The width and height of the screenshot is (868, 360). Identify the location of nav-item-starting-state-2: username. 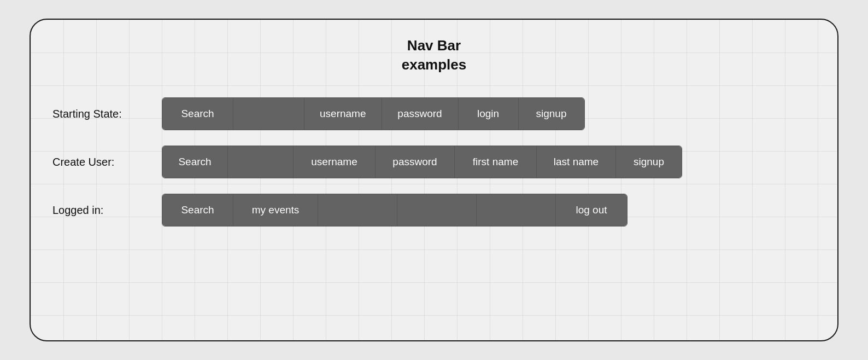
(343, 114).